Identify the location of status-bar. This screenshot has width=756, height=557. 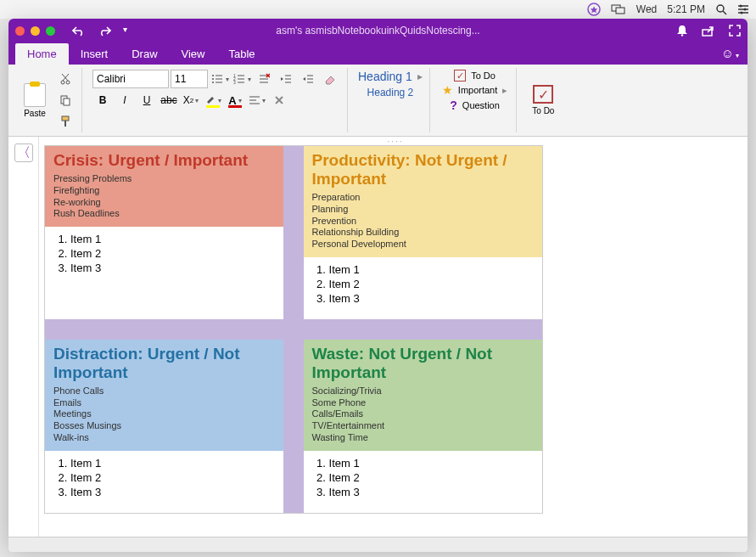
(378, 544).